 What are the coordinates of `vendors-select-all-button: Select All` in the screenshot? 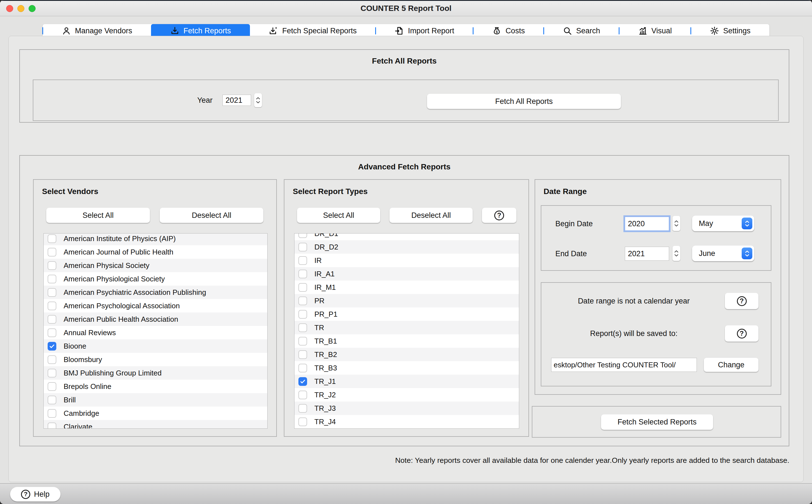 It's located at (98, 215).